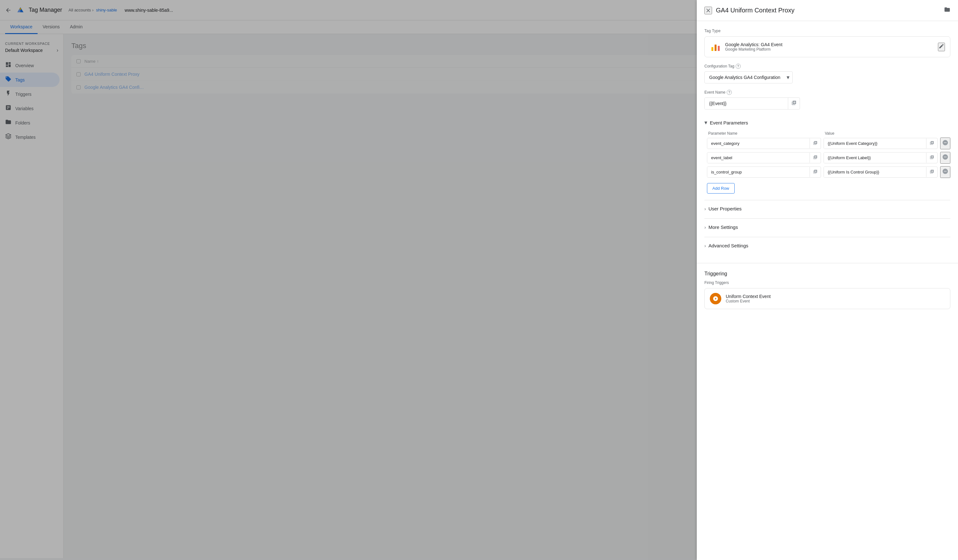 The width and height of the screenshot is (958, 560). Describe the element at coordinates (932, 172) in the screenshot. I see `param-value-3-picker` at that location.